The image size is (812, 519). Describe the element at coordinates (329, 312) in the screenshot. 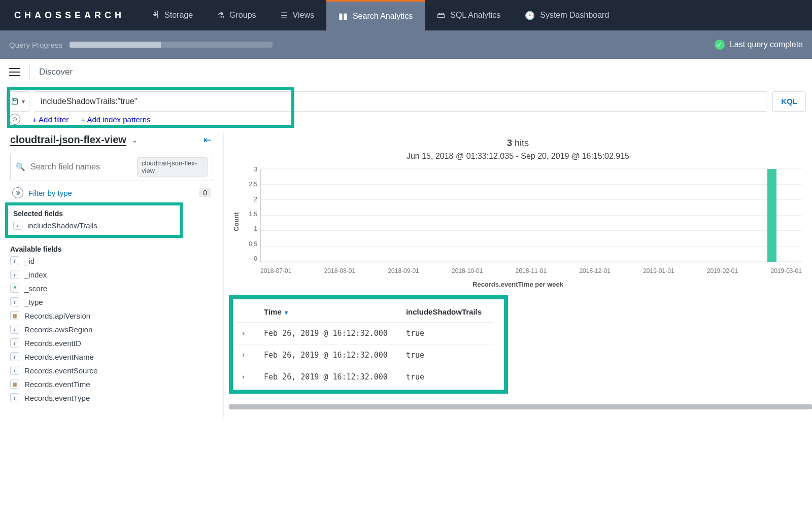

I see `col-time: Time▼` at that location.